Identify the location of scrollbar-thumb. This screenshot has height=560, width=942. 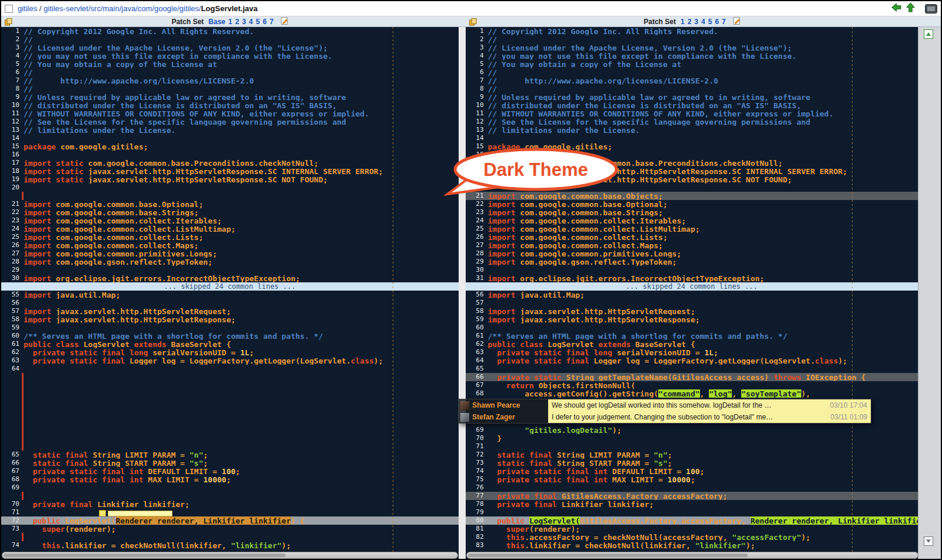
(145, 555).